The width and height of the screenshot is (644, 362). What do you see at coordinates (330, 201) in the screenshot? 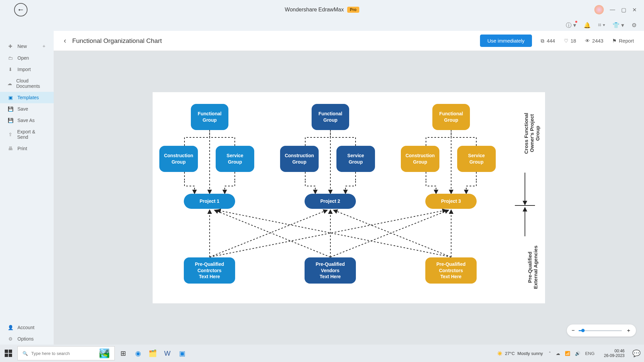
I see `project-2: Project 2` at bounding box center [330, 201].